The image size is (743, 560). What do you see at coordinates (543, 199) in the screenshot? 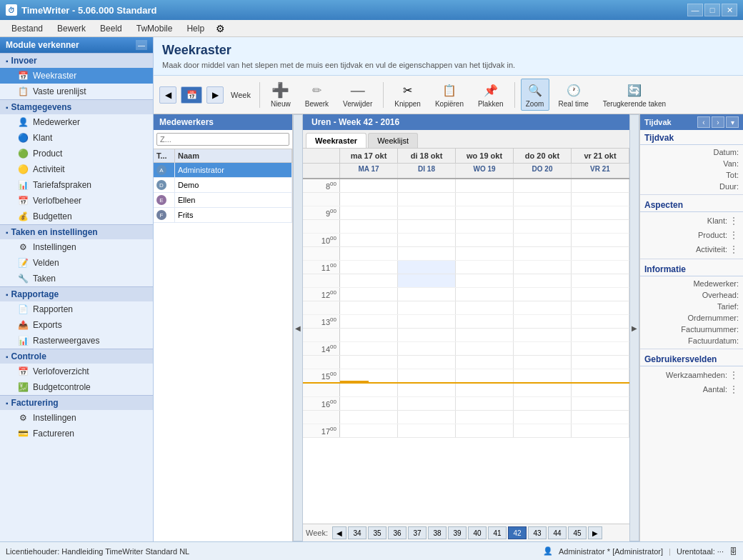
I see `day-cell-8h-do` at bounding box center [543, 199].